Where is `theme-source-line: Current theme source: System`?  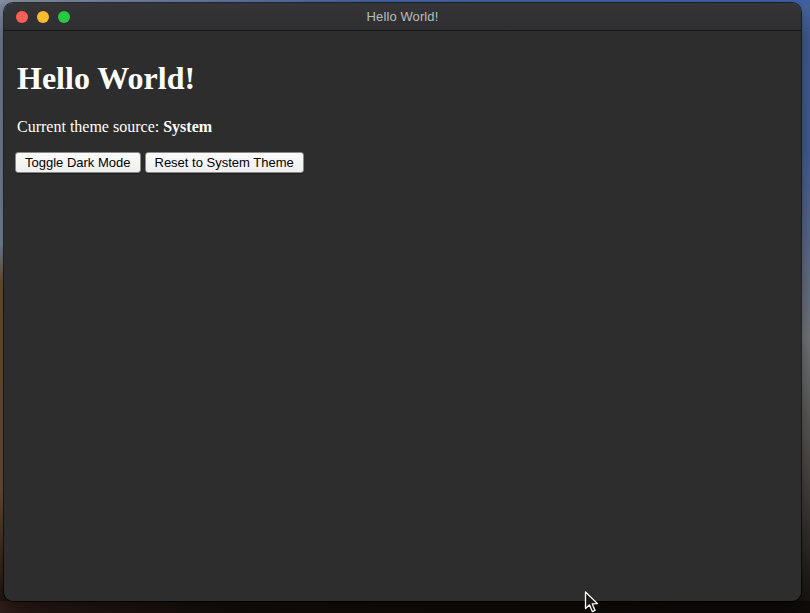
theme-source-line: Current theme source: System is located at coordinates (405, 127).